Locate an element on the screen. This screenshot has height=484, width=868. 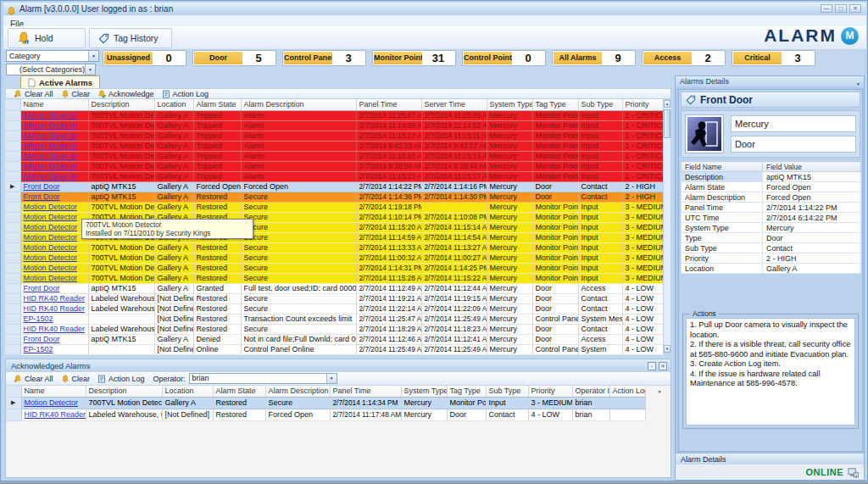
column-header: Priority is located at coordinates (550, 392).